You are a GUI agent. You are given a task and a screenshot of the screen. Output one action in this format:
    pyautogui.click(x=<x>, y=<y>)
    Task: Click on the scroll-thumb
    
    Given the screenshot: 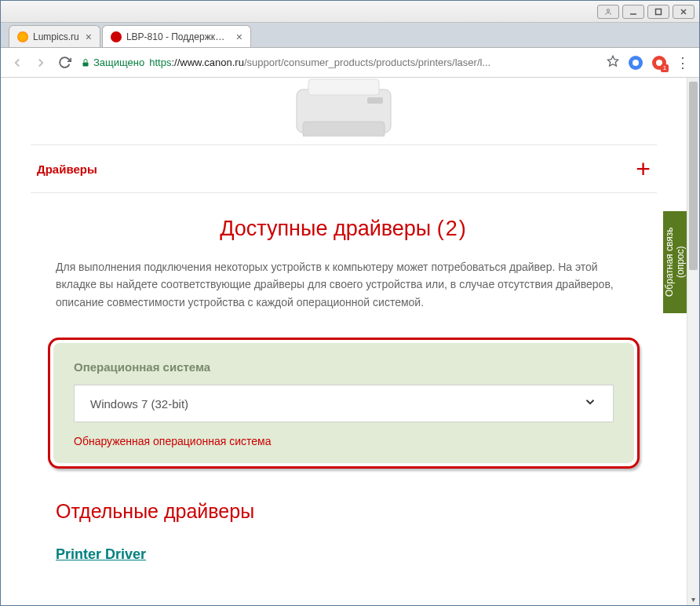 What is the action you would take?
    pyautogui.click(x=694, y=176)
    